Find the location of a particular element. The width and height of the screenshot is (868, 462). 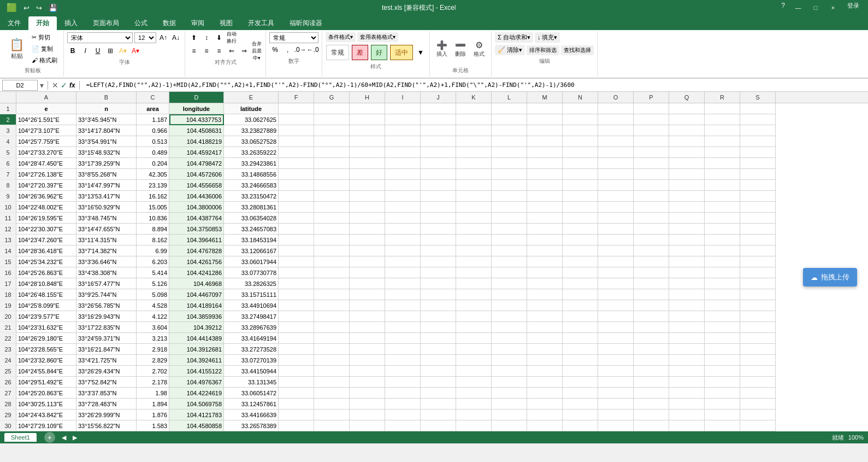

cell-d10: 104.3800006 is located at coordinates (197, 207).